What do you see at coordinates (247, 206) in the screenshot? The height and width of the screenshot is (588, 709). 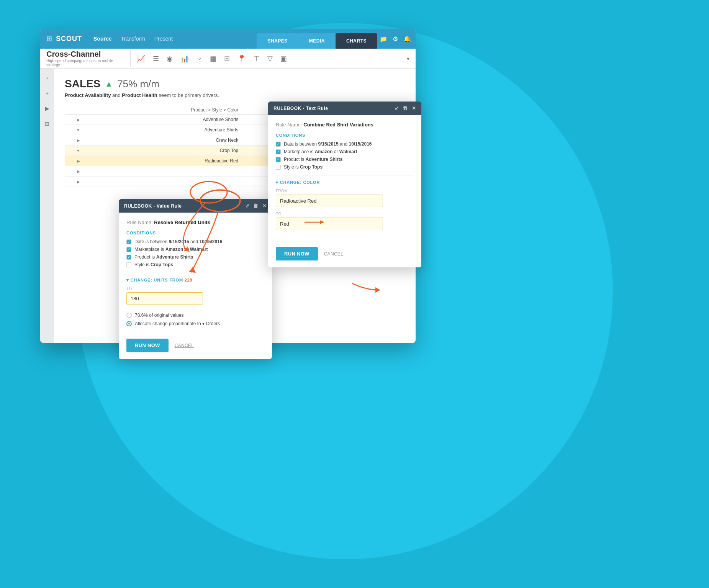 I see `expand-icon: ⤢` at bounding box center [247, 206].